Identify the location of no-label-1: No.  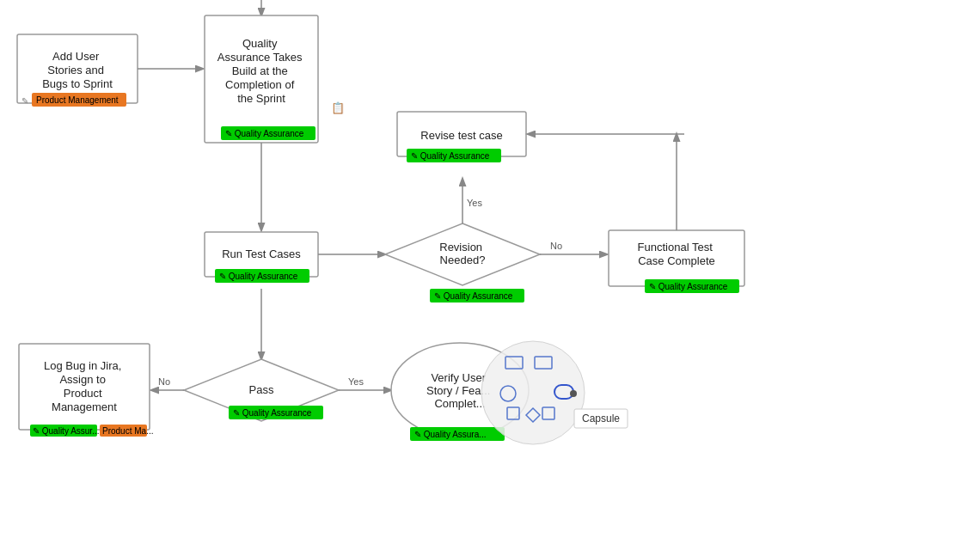
(556, 246).